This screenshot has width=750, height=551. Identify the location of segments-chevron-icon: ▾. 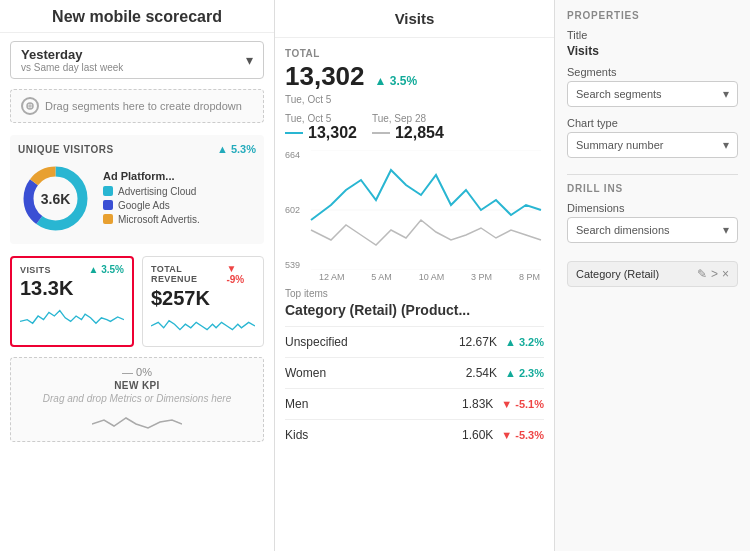
(726, 94).